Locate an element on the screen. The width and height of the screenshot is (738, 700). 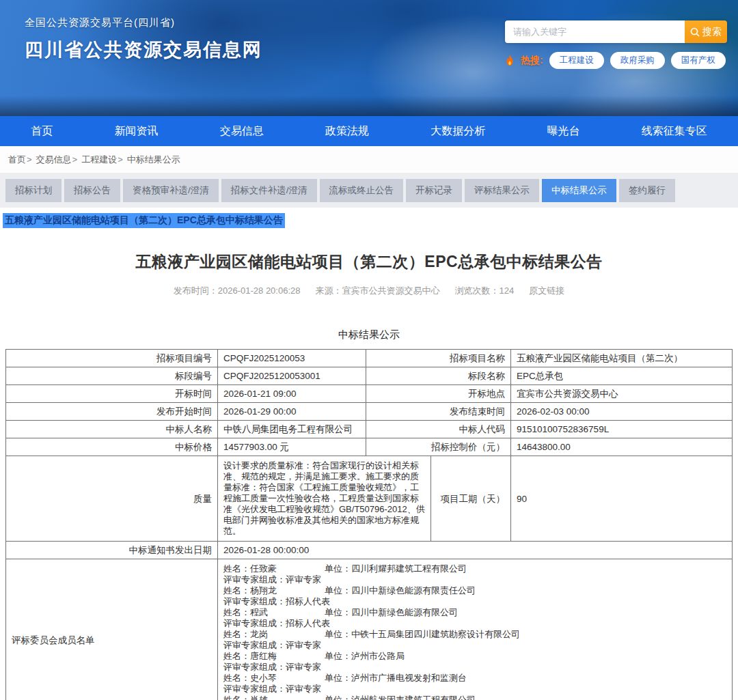
hot-tag-engineering: 工程建设 is located at coordinates (577, 60).